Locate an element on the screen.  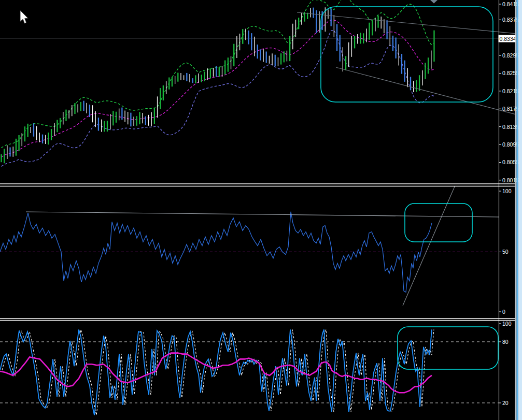
edge-highlight is located at coordinates (515, 210).